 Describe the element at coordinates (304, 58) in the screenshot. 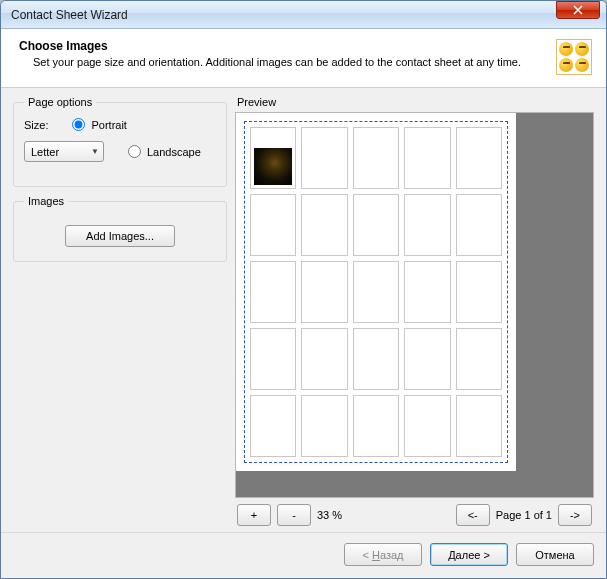

I see `wizard-header: Choose Images Set your page size and ori…` at that location.